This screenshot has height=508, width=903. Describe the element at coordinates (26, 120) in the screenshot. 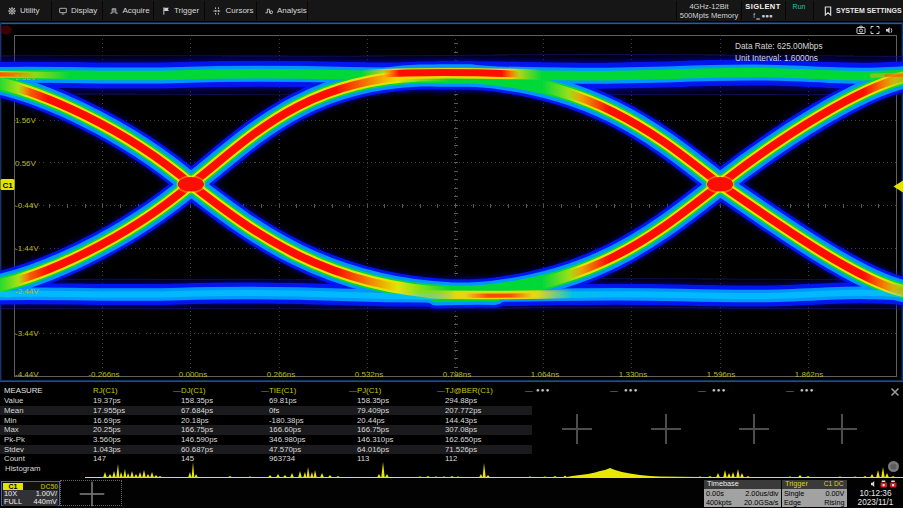

I see `svg-text: 1.56V` at that location.